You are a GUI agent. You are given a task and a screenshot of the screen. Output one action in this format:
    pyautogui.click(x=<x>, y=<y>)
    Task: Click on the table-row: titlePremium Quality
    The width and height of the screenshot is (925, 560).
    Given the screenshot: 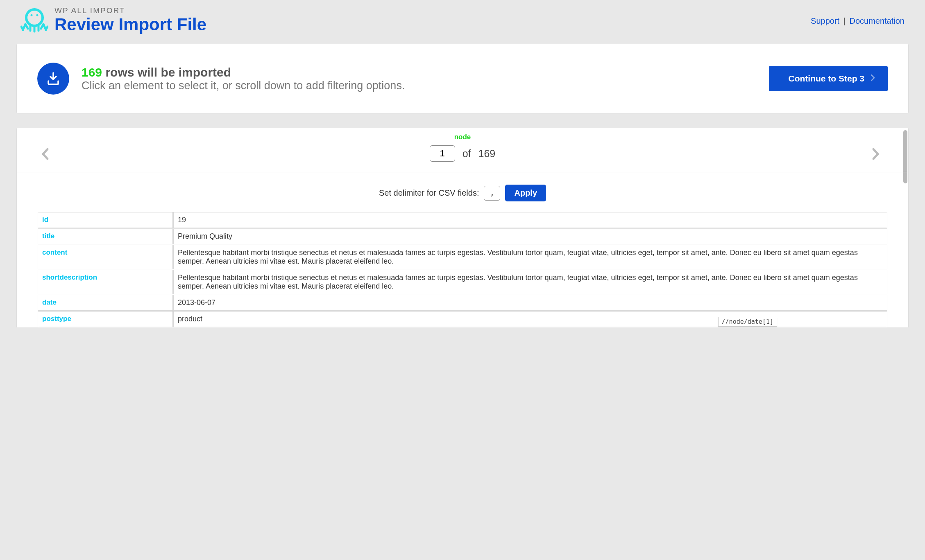 What is the action you would take?
    pyautogui.click(x=462, y=237)
    